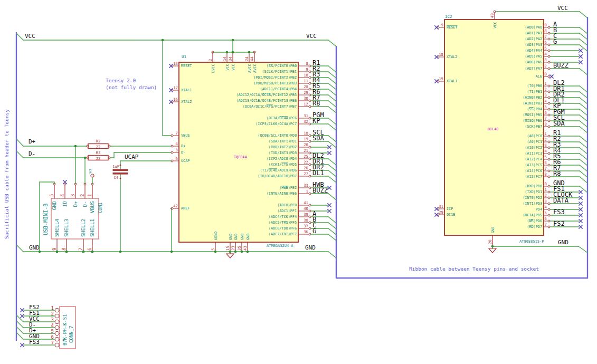 Image resolution: width=597 pixels, height=364 pixels. What do you see at coordinates (532, 198) in the screenshot?
I see `ic2-pin-name: (INT0)PD2` at bounding box center [532, 198].